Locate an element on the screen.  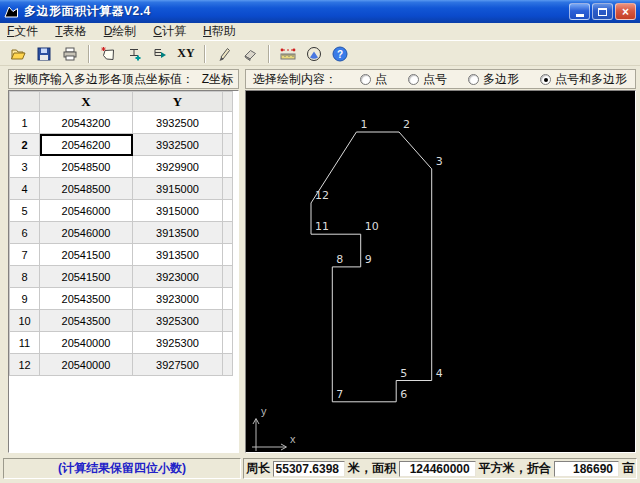
menu-label: 文件 is located at coordinates (26, 31).